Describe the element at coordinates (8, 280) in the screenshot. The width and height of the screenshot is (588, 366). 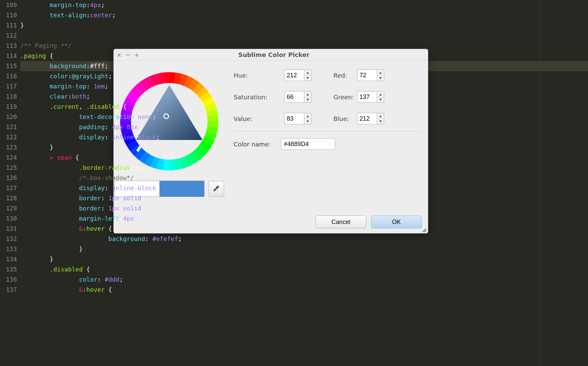
I see `line-number: 136` at that location.